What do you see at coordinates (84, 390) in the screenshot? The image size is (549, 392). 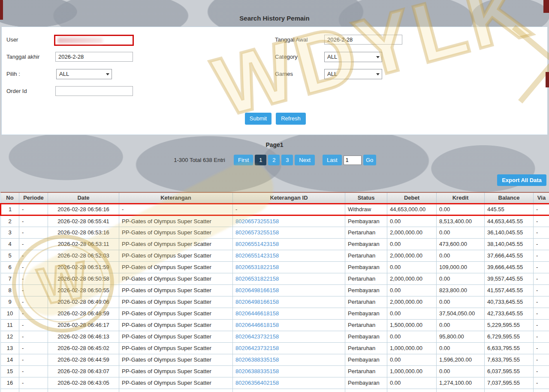 I see `cell-date` at bounding box center [84, 390].